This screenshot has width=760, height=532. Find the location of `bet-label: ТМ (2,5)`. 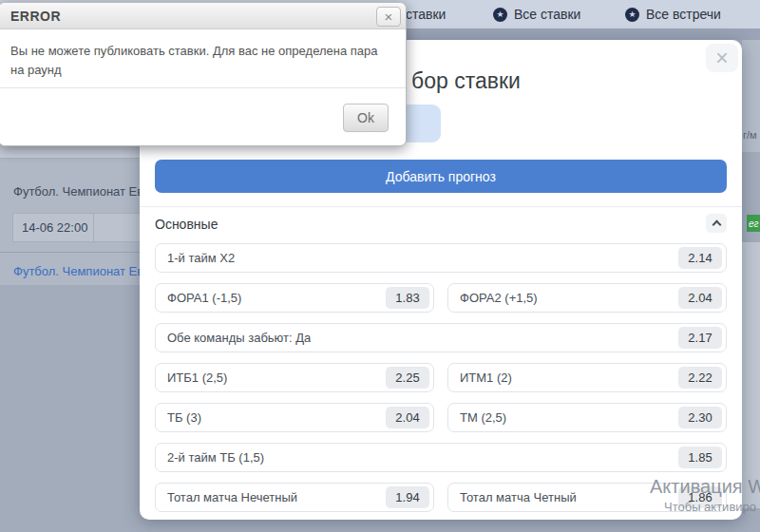

bet-label: ТМ (2,5) is located at coordinates (483, 418).